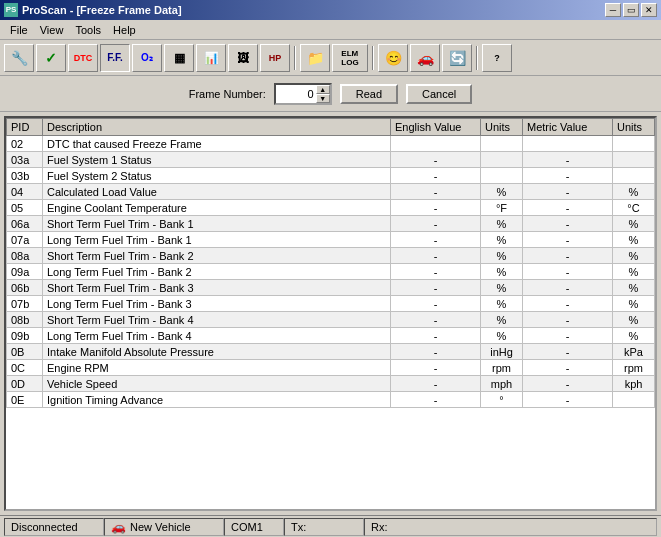 The height and width of the screenshot is (537, 661). What do you see at coordinates (331, 400) in the screenshot?
I see `table-row: 0E Ignition Timing Advance - ° -` at bounding box center [331, 400].